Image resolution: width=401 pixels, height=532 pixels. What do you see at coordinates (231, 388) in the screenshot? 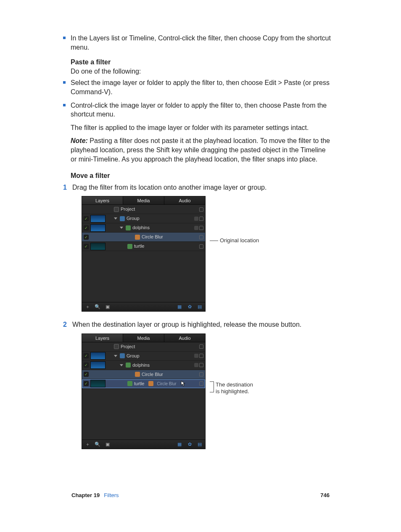
I see `callout-2: The destination is highlighted.` at bounding box center [231, 388].